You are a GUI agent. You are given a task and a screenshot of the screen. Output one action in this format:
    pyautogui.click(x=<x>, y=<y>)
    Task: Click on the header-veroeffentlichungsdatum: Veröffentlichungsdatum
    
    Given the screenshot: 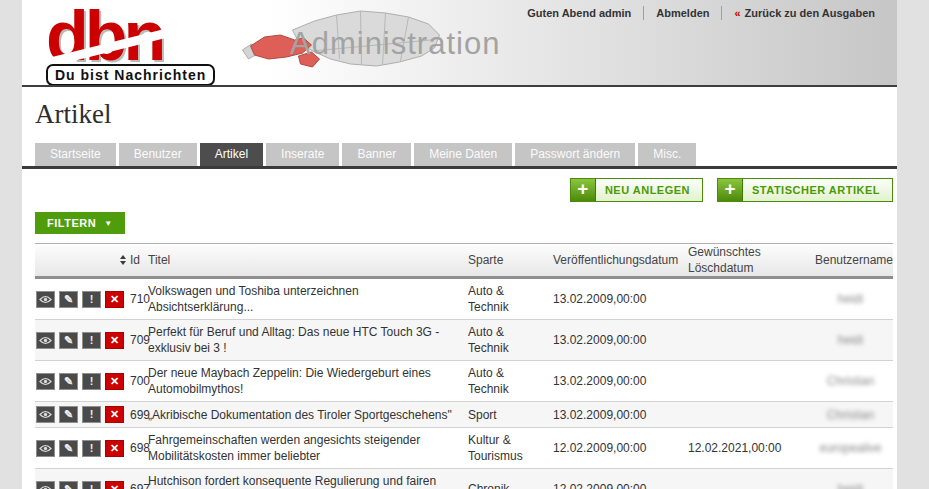 What is the action you would take?
    pyautogui.click(x=620, y=260)
    